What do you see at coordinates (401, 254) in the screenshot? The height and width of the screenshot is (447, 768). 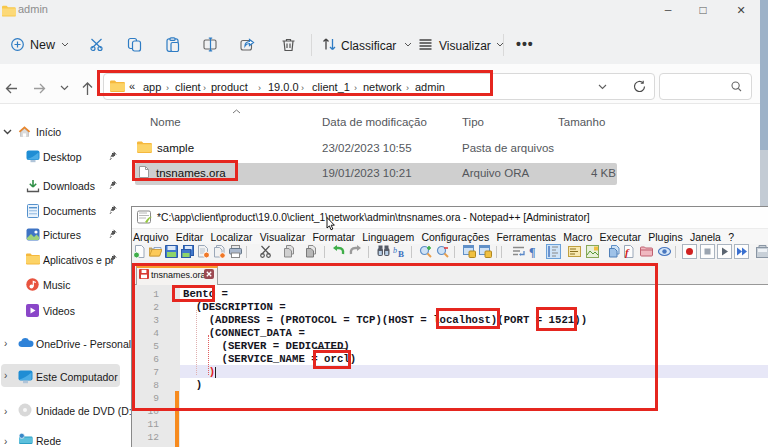 I see `svg-text: B` at bounding box center [401, 254].